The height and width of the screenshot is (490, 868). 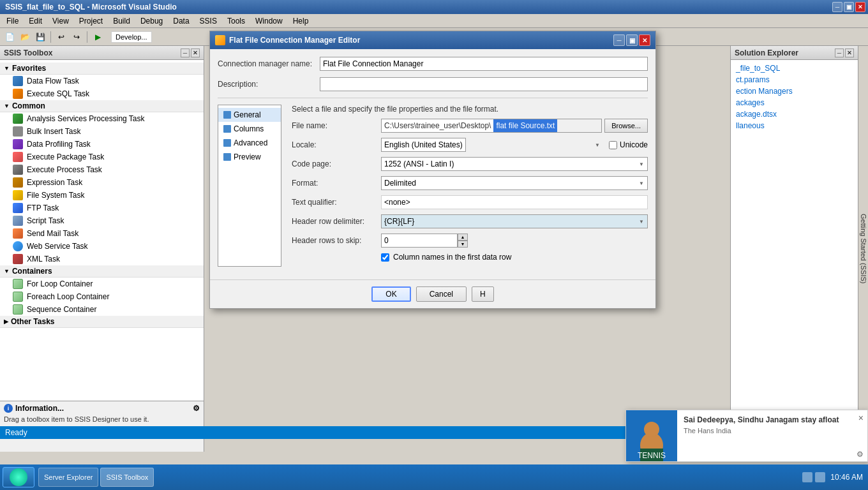 What do you see at coordinates (56, 195) in the screenshot?
I see `file-system-label: File System Task` at bounding box center [56, 195].